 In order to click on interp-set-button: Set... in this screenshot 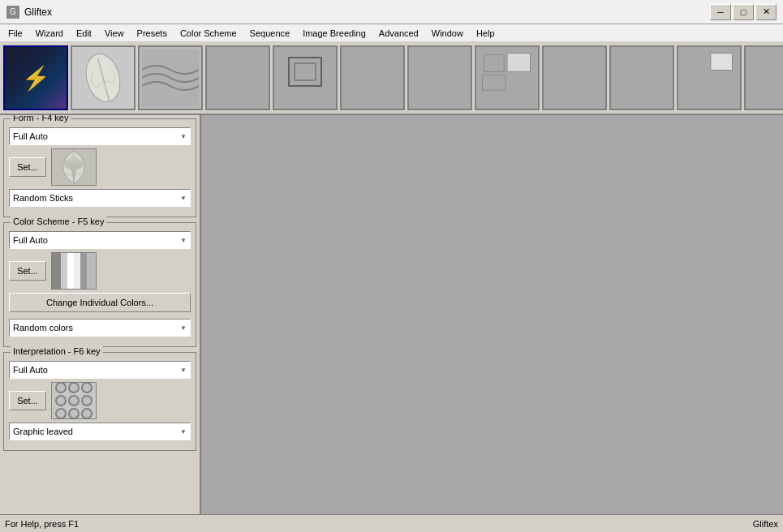, I will do `click(28, 401)`.